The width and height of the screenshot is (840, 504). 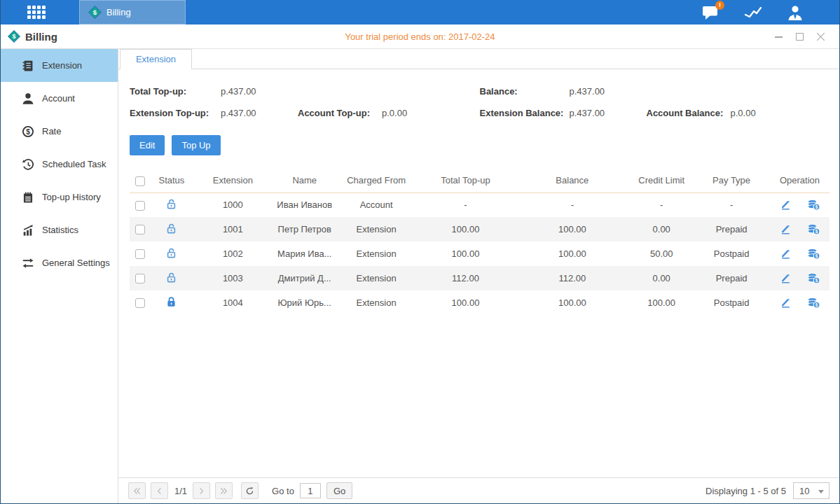 What do you see at coordinates (14, 36) in the screenshot?
I see `billing-diamond-icon: $` at bounding box center [14, 36].